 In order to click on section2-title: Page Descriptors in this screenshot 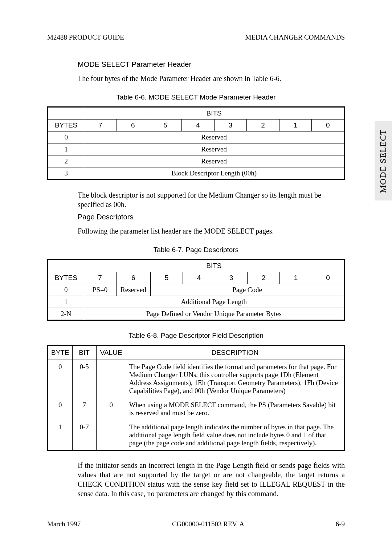, I will do `click(211, 217)`.